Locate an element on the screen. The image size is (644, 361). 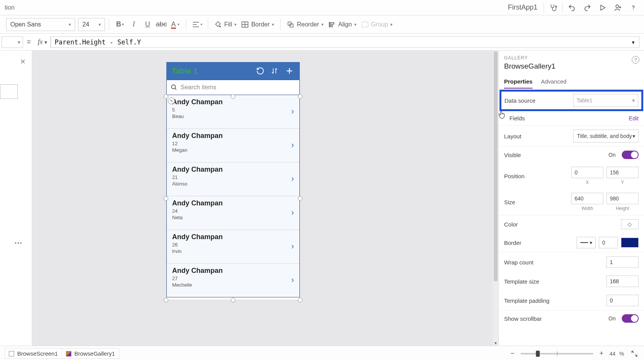
formula-bar: ▾ = fx ▾ Parent.Height - Self.Y ▾ is located at coordinates (322, 42).